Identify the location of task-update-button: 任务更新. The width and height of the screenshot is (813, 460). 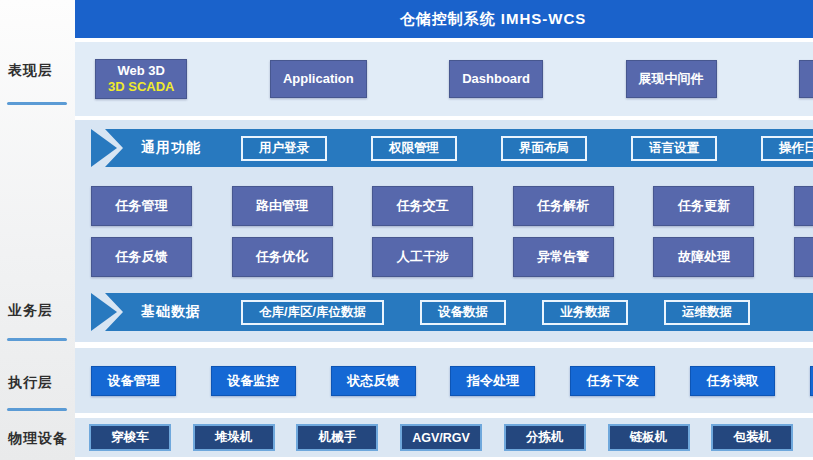
(704, 206).